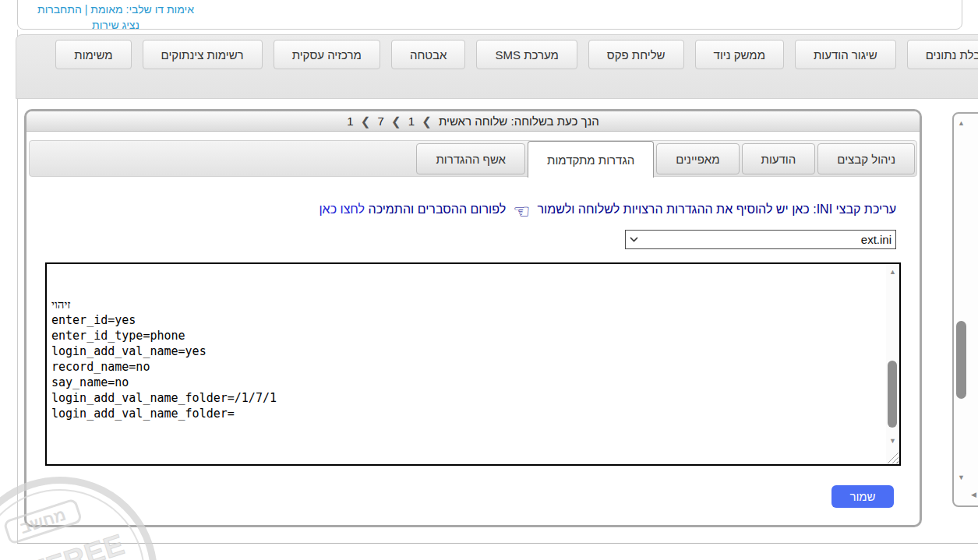 Image resolution: width=978 pixels, height=560 pixels. What do you see at coordinates (965, 310) in the screenshot?
I see `side-scroll-panel: ▲ ▼ ◀` at bounding box center [965, 310].